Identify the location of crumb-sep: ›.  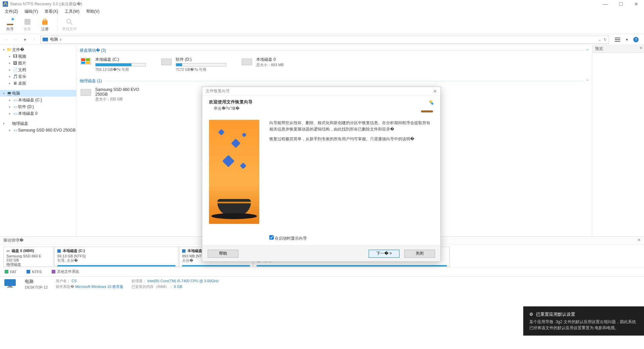
(61, 40).